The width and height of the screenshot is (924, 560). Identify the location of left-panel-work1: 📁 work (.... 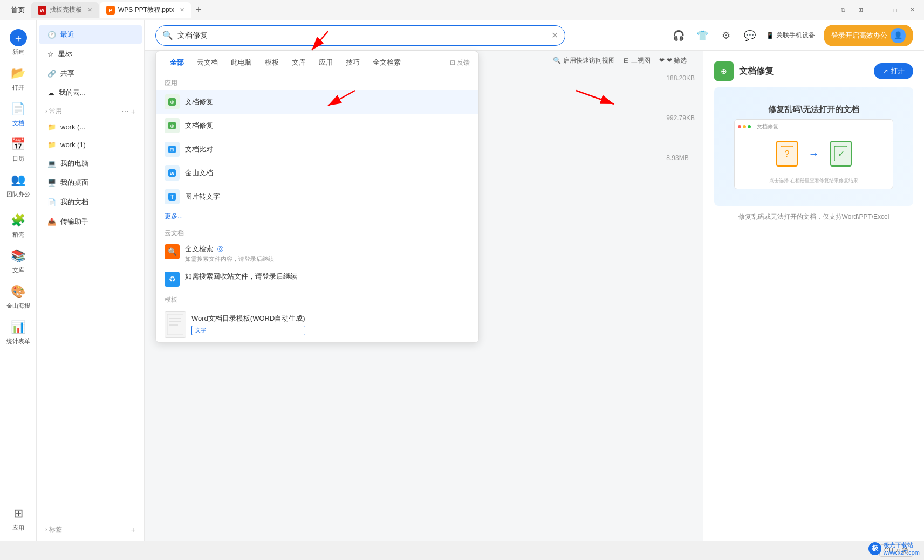
(91, 127).